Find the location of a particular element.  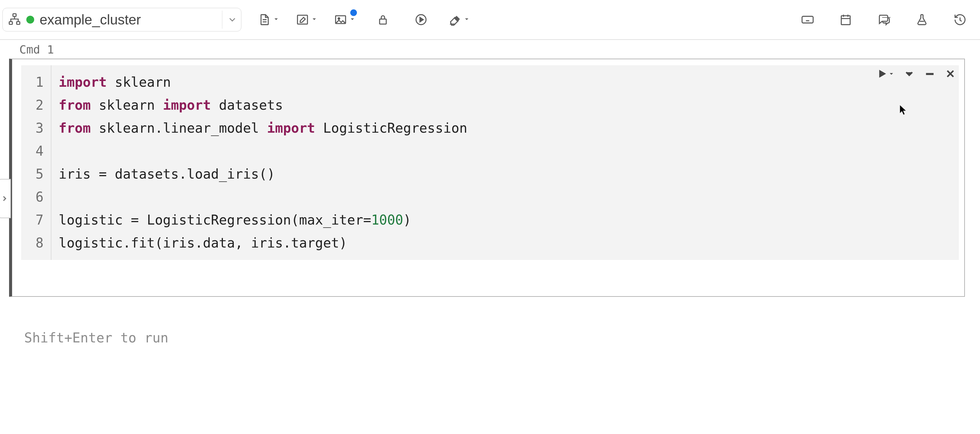

cluster-menu-toggle is located at coordinates (230, 20).